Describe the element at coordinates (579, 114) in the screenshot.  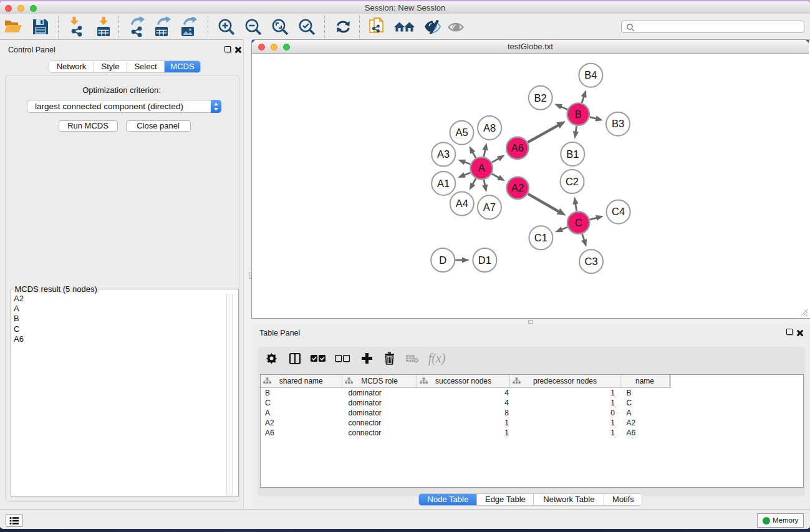
I see `svg-text: B` at that location.